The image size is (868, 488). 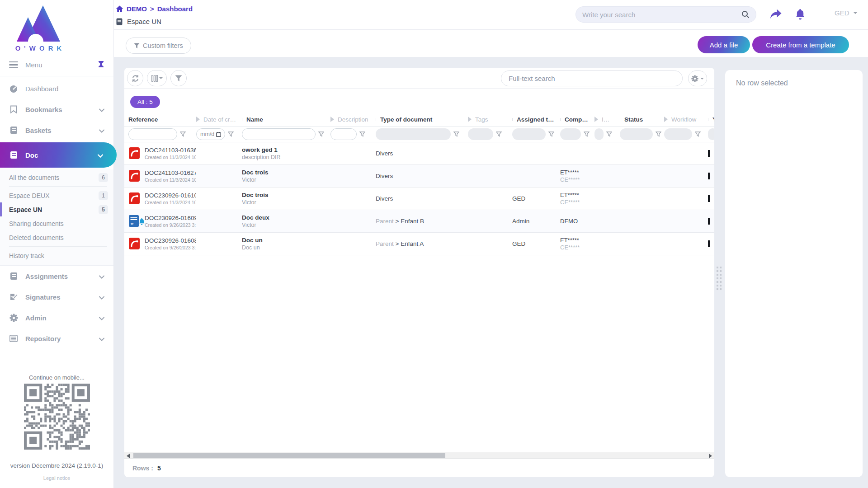 What do you see at coordinates (536, 244) in the screenshot?
I see `assigned-to: GED` at bounding box center [536, 244].